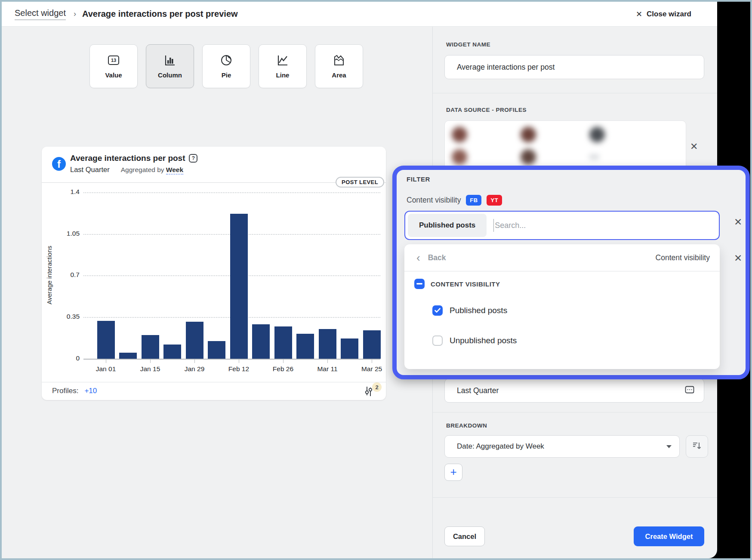  What do you see at coordinates (327, 369) in the screenshot?
I see `x-axis-tick-label: Mar 11` at bounding box center [327, 369].